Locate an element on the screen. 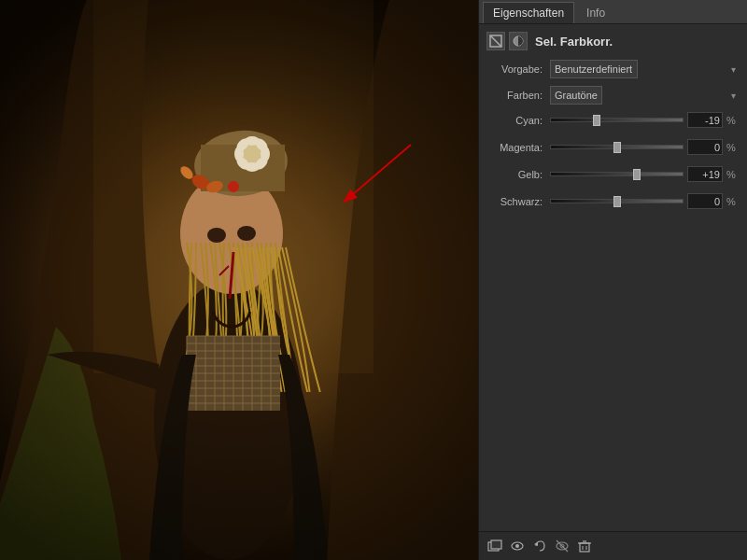  bottom-icon-eye is located at coordinates (517, 546).